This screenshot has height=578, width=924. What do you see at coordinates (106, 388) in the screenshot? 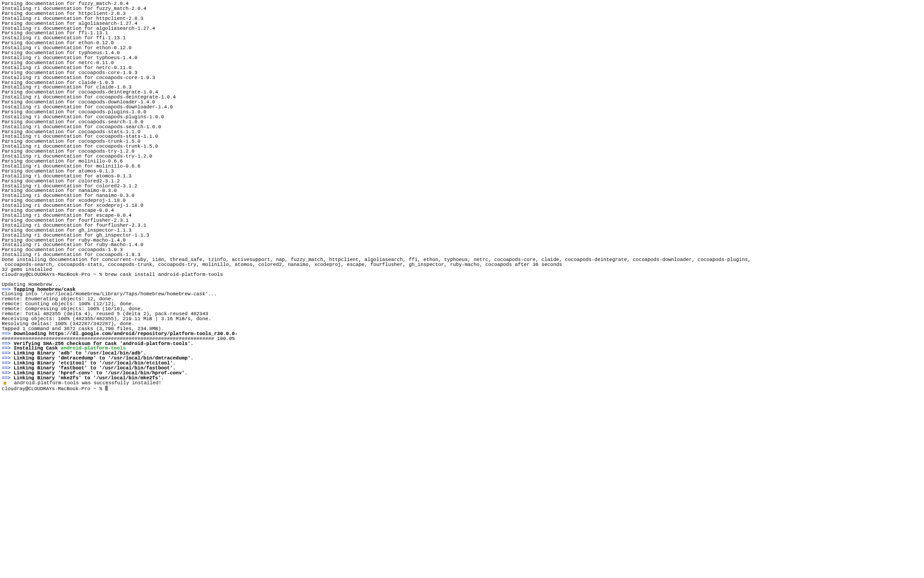
I see `cursor` at bounding box center [106, 388].